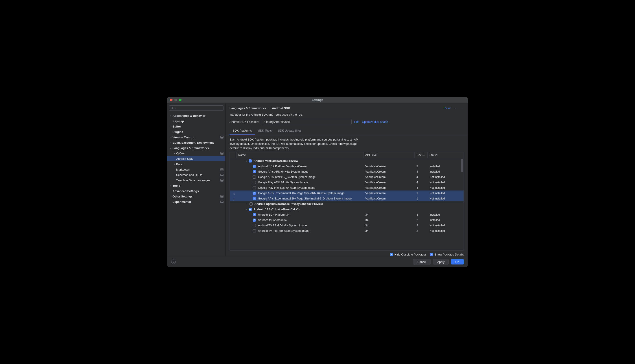 This screenshot has height=364, width=635. What do you see at coordinates (441, 262) in the screenshot?
I see `apply-button: Apply` at bounding box center [441, 262].